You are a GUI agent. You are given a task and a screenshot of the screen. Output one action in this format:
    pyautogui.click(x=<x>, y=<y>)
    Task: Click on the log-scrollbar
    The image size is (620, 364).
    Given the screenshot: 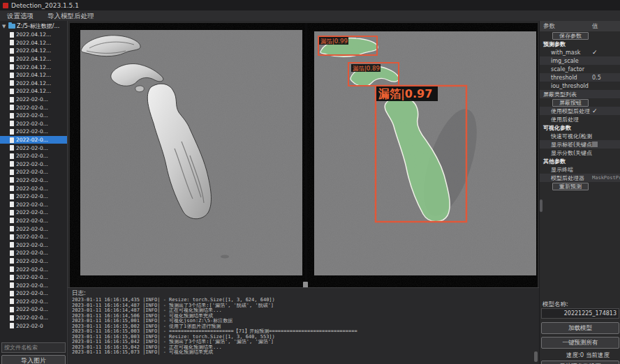 What is the action you would take?
    pyautogui.click(x=536, y=331)
    